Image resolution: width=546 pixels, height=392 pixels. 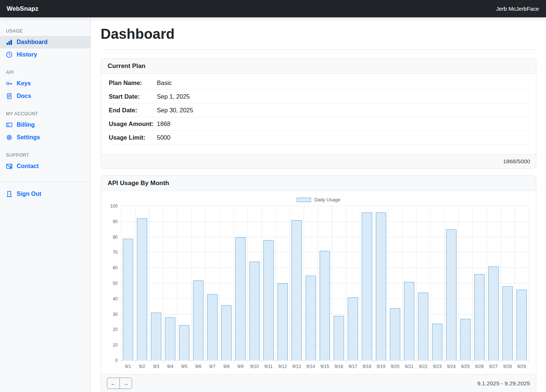 I want to click on envelope-at-icon, so click(x=9, y=166).